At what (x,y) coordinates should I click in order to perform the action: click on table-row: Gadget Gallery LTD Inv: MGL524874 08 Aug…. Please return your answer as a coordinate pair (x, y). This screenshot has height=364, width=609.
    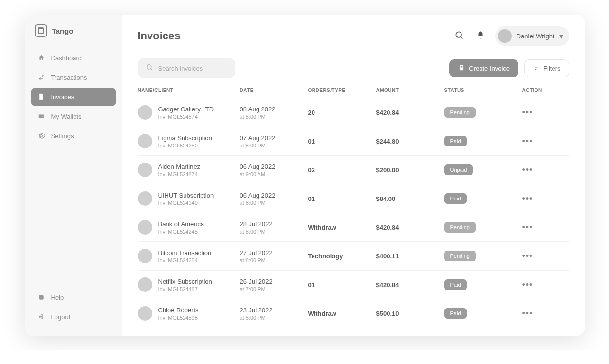
    Looking at the image, I should click on (353, 112).